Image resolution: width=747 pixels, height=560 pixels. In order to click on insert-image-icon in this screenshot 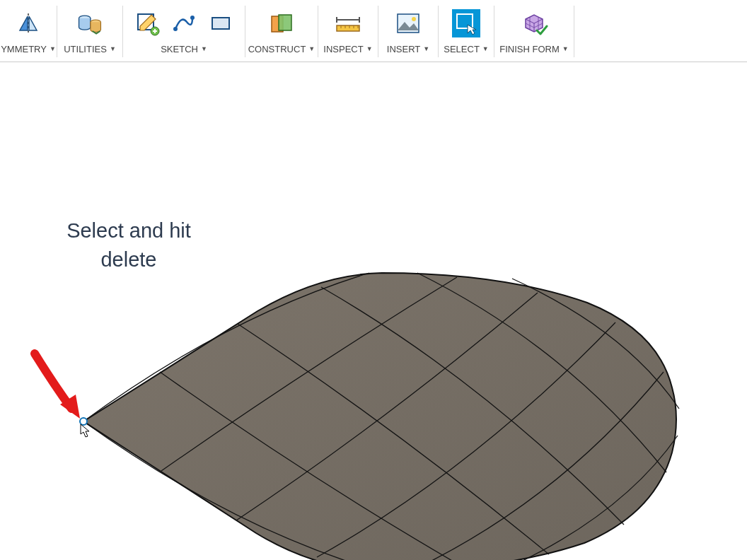, I will do `click(408, 23)`.